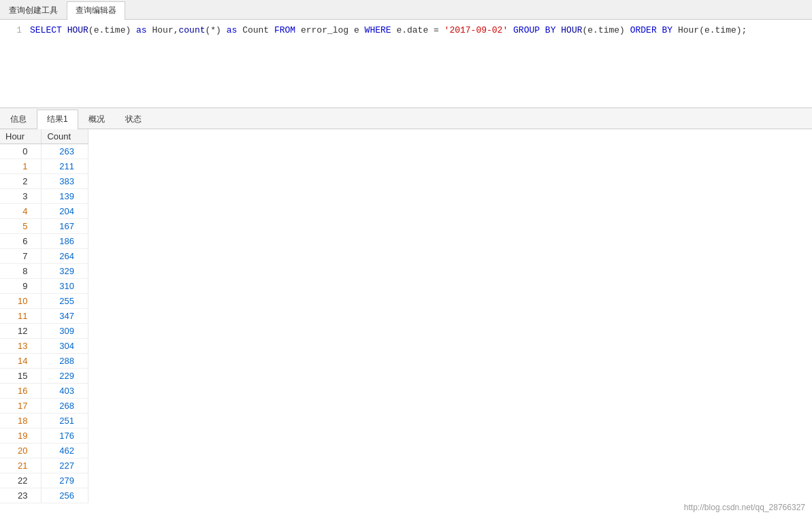 Image resolution: width=812 pixels, height=519 pixels. Describe the element at coordinates (65, 256) in the screenshot. I see `cell-count: 264` at that location.